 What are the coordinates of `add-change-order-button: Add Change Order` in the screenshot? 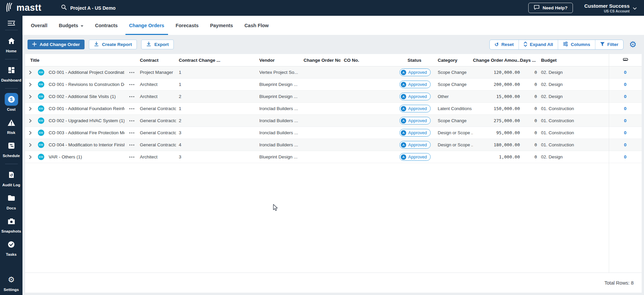 It's located at (56, 44).